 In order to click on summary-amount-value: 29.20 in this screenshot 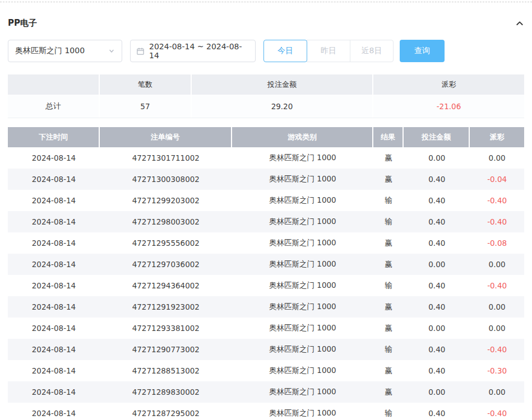, I will do `click(283, 106)`.